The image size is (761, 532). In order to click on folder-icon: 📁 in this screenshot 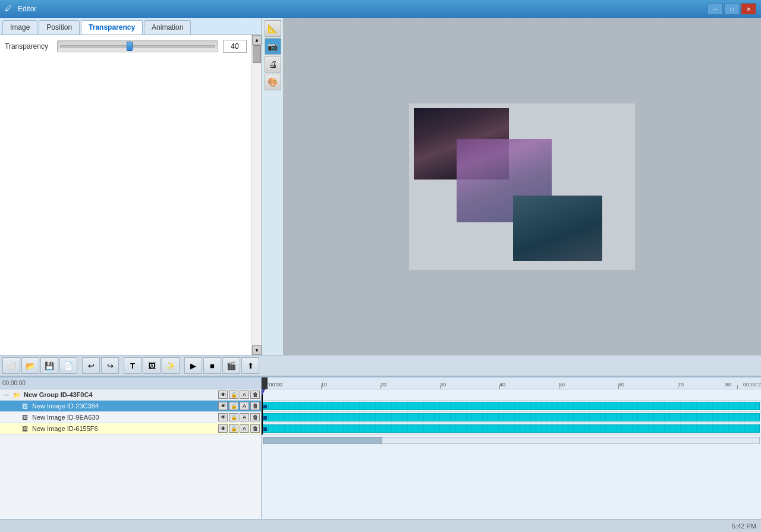, I will do `click(17, 395)`.